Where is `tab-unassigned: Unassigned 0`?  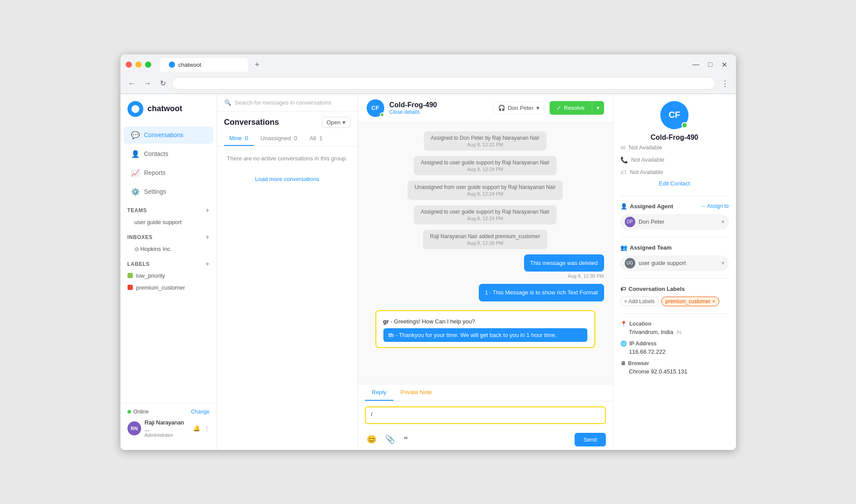 tab-unassigned: Unassigned 0 is located at coordinates (279, 139).